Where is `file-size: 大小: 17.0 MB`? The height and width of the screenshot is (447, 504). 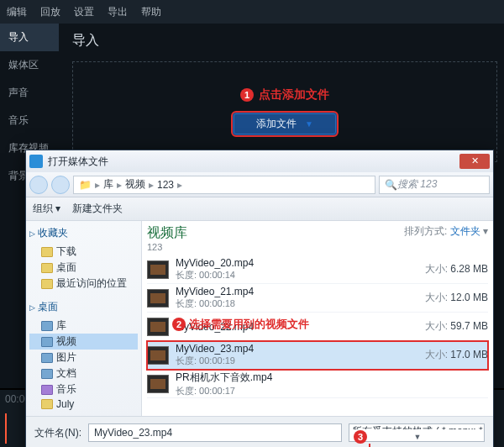 file-size: 大小: 17.0 MB is located at coordinates (446, 355).